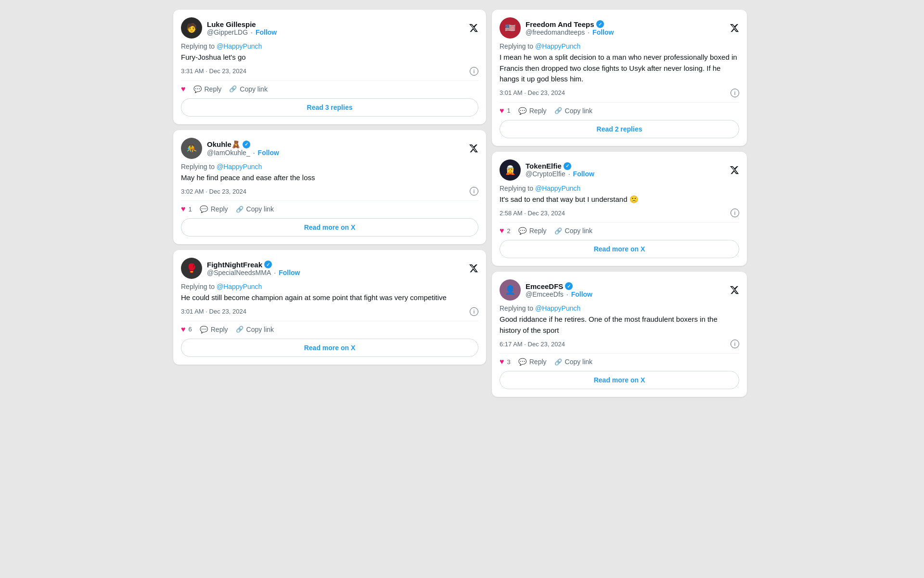  What do you see at coordinates (474, 191) in the screenshot?
I see `info-icon-okuhle: i` at bounding box center [474, 191].